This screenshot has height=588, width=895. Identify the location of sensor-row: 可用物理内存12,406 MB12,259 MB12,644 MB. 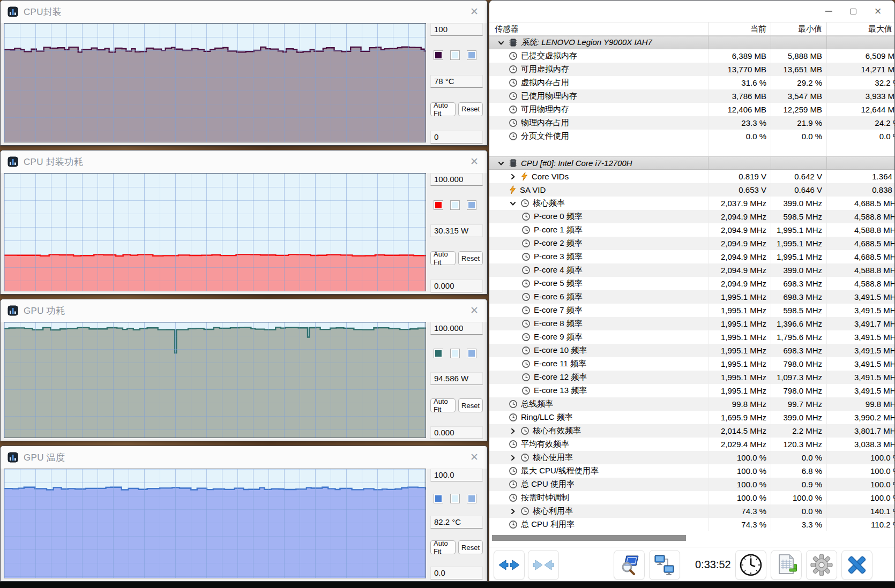
(692, 109).